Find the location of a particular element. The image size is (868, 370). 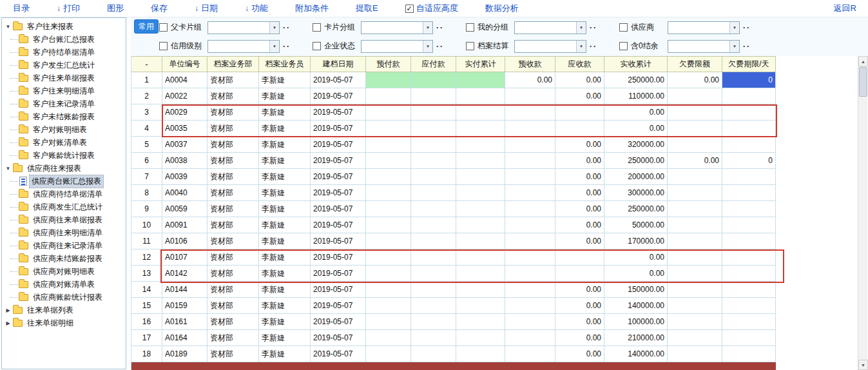

table-row: 3A0029资材部李新婕2019-05-070.00 is located at coordinates (495, 112).